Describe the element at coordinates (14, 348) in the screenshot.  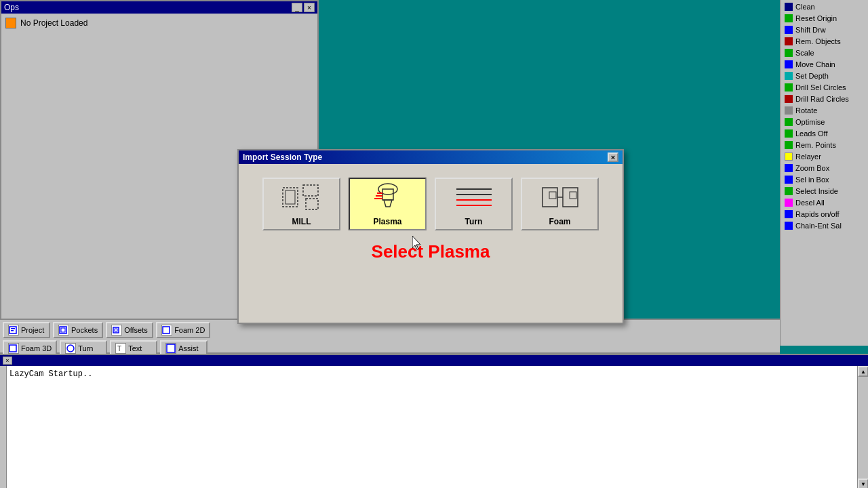
I see `foam3d-icon` at that location.